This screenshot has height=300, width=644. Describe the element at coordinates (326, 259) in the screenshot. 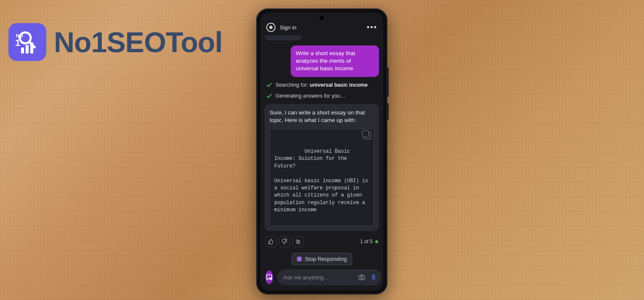

I see `stop-label: Stop Responding` at that location.